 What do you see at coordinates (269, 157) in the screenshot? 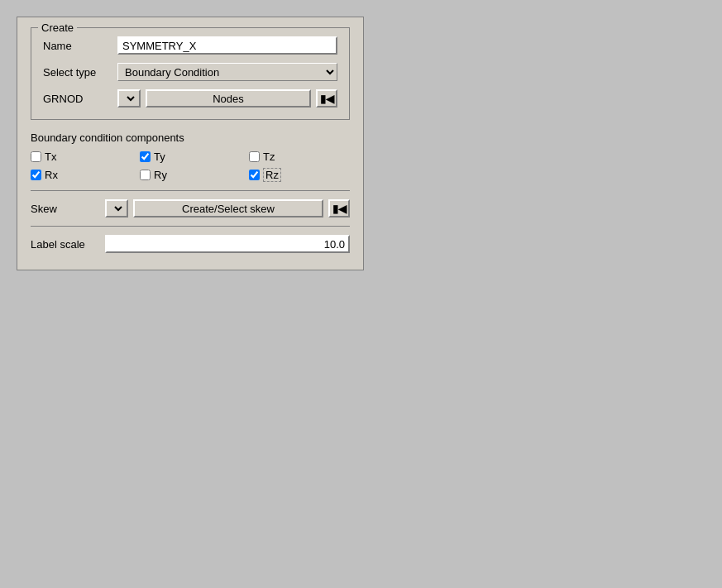
I see `checkbox-tz-label: Tz` at bounding box center [269, 157].